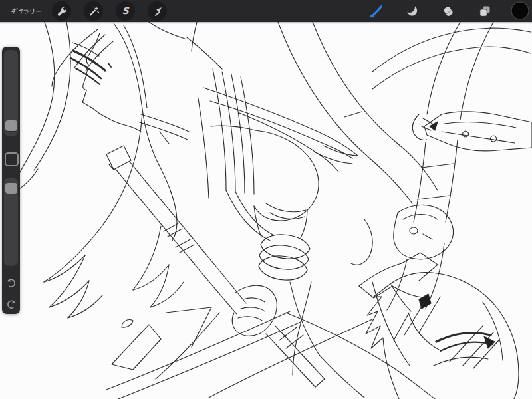  I want to click on wrench-icon, so click(62, 11).